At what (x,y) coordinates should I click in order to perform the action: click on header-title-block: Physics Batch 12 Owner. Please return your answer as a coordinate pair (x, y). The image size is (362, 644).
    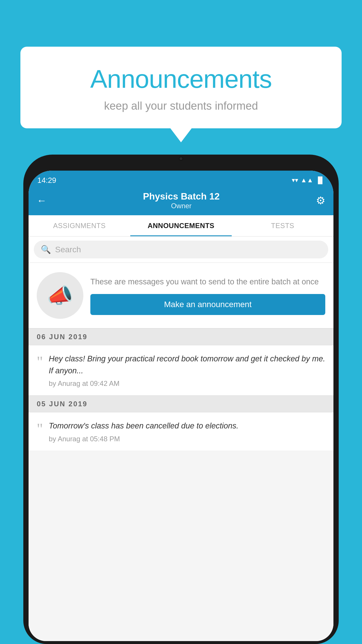
    Looking at the image, I should click on (181, 201).